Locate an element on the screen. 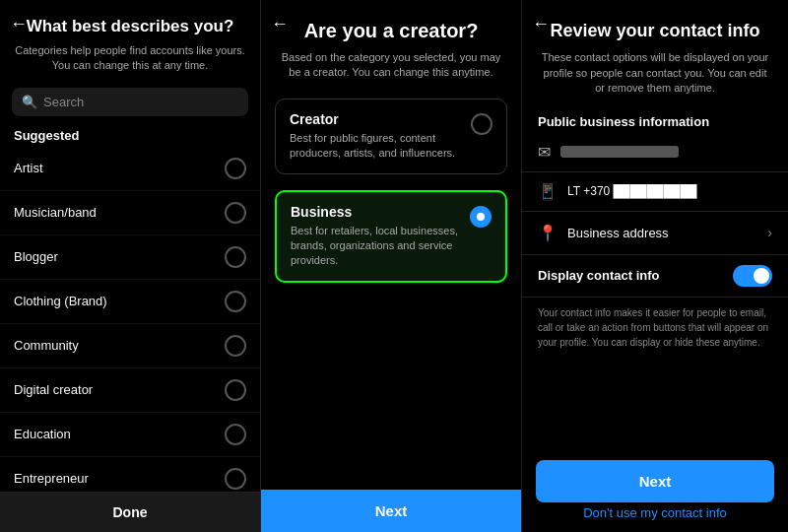 The image size is (788, 532). location-icon: 📍 is located at coordinates (548, 233).